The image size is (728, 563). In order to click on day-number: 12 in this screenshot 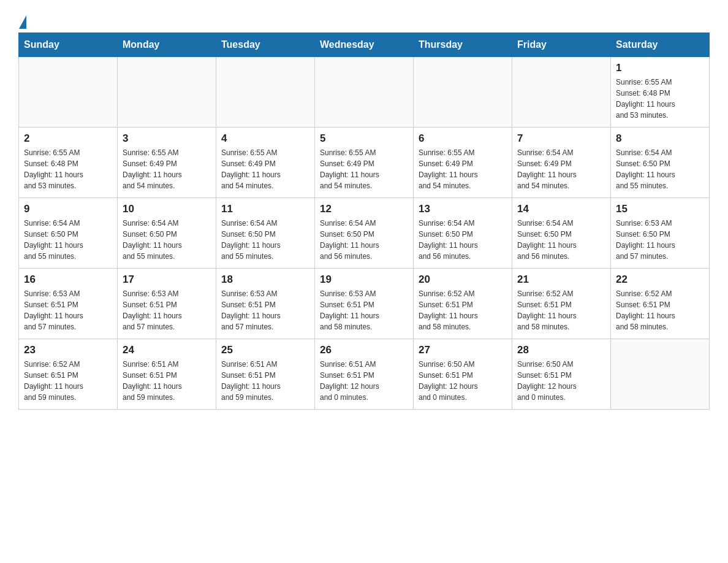, I will do `click(364, 209)`.